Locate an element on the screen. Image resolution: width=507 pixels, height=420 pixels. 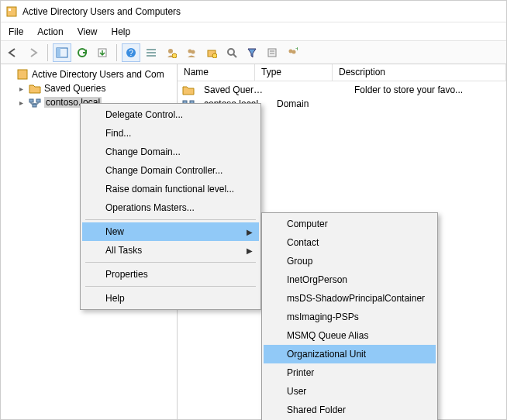
menu-item-label: Contact is located at coordinates (302, 243).